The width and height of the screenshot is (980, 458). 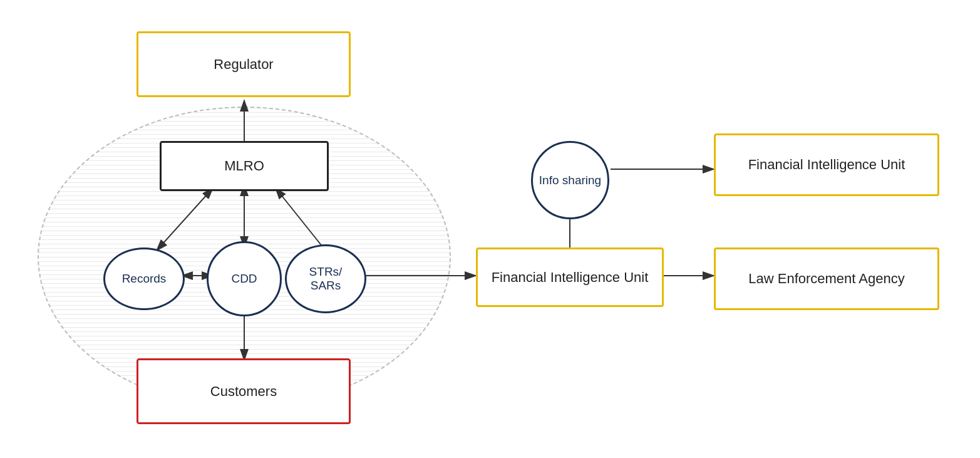 What do you see at coordinates (827, 279) in the screenshot?
I see `law-enforcement-agency-label: Law Enforcement Agency` at bounding box center [827, 279].